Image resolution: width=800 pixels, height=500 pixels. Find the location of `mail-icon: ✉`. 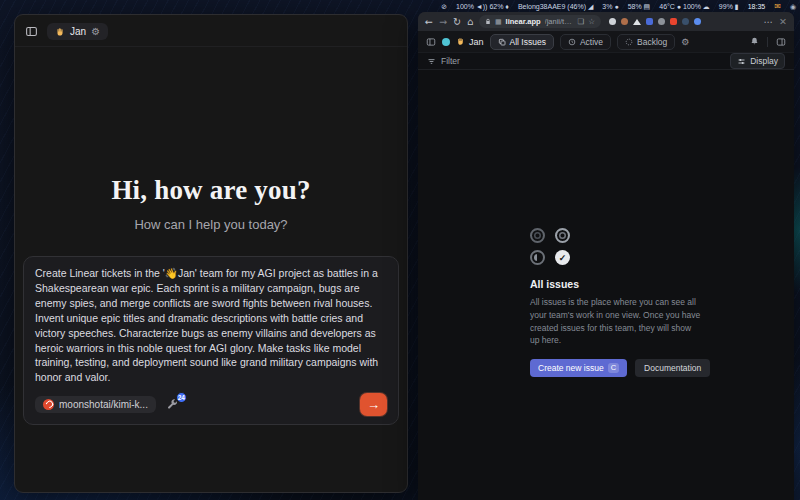

mail-icon: ✉ is located at coordinates (778, 6).